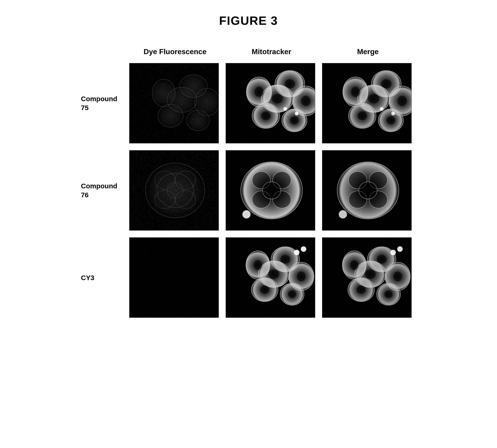  What do you see at coordinates (367, 278) in the screenshot?
I see `canvas-merge-cy3` at bounding box center [367, 278].